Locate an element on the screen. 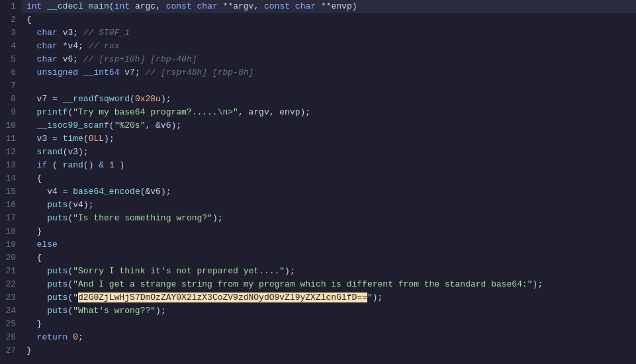 The width and height of the screenshot is (636, 364). line-content-1: int __cdecl main(int argc, const char **… is located at coordinates (328, 7).